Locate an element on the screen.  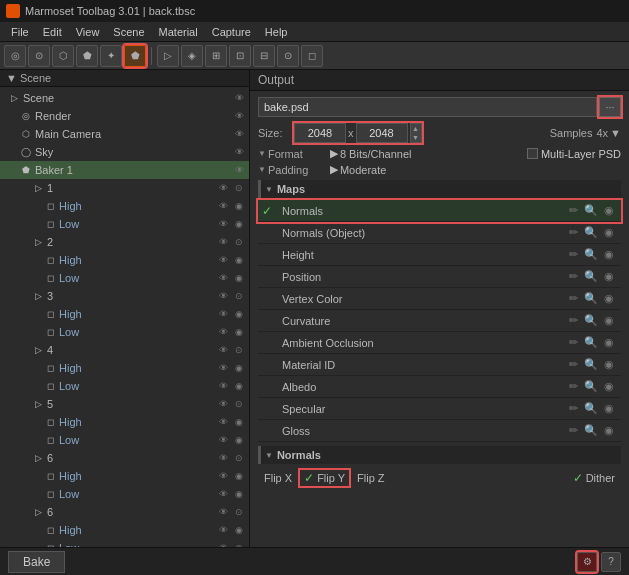
map-row-material-id: ✓ Material ID ✏ 🔍 ◉ is located at coordinates (440, 365).